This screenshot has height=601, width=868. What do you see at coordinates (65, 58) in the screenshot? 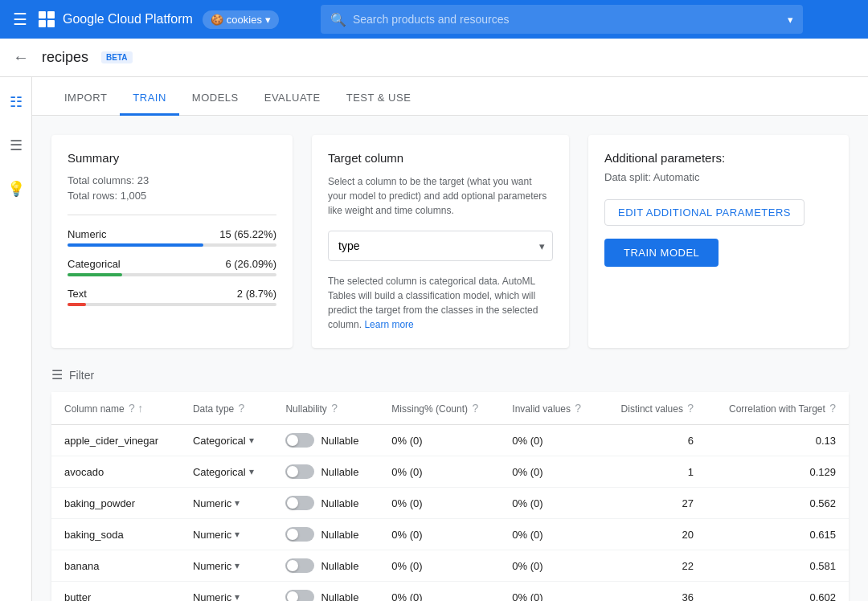
I see `page-title: recipes` at bounding box center [65, 58].